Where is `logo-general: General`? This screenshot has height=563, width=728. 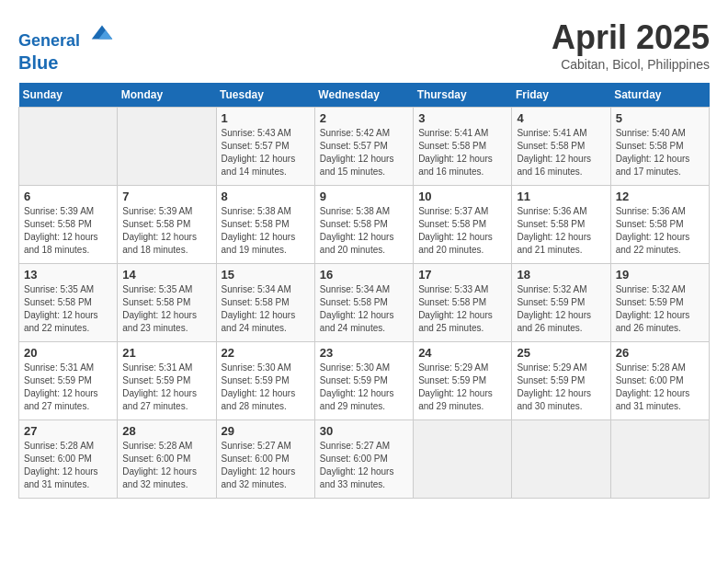
logo-general: General is located at coordinates (50, 40).